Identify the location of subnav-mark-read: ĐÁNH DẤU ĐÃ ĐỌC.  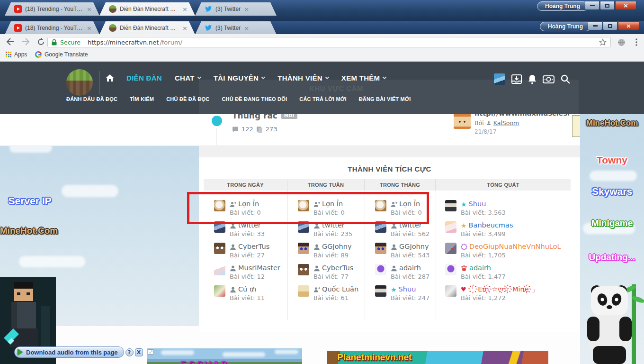
(92, 99).